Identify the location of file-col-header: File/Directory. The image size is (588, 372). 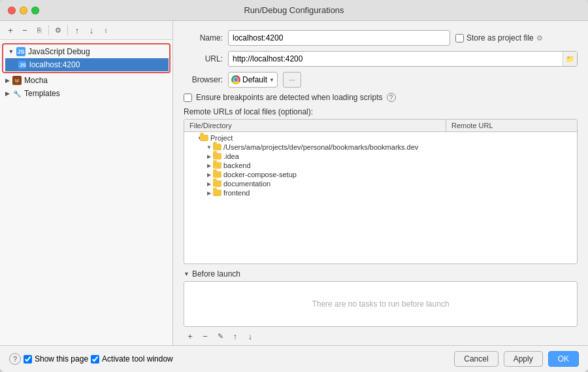
(315, 126).